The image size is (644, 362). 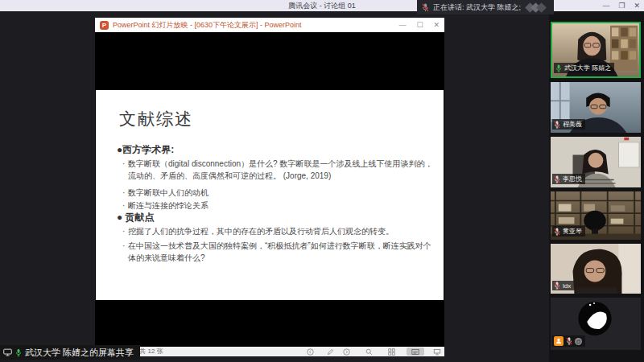 I want to click on participant-name-tag: 武汉大学 陈婧之, so click(x=584, y=68).